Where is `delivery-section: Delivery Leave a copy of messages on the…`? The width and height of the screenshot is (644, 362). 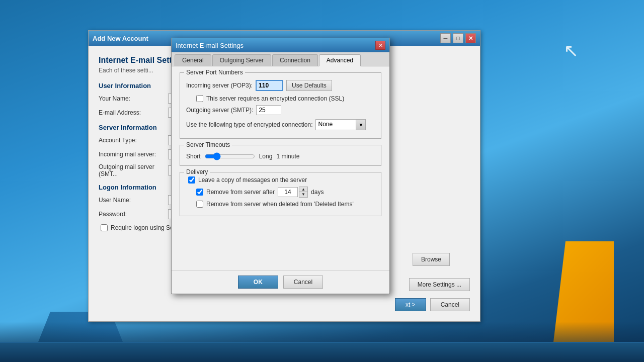
delivery-section: Delivery Leave a copy of messages on the… is located at coordinates (281, 194).